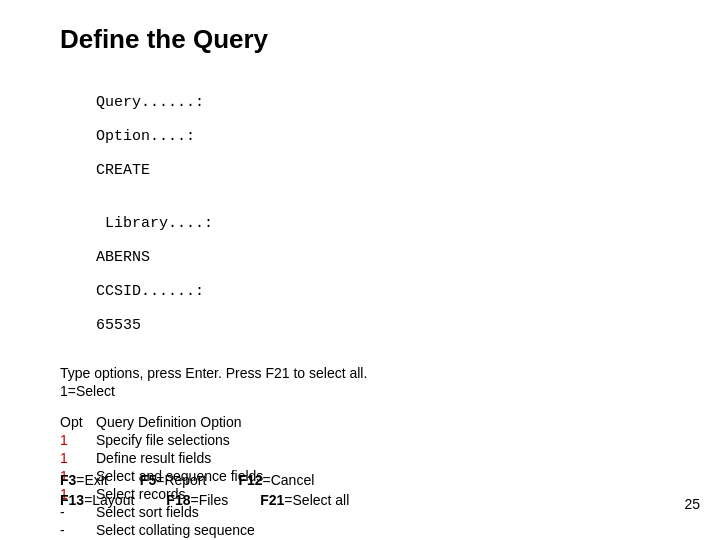 The image size is (720, 540). I want to click on fkeys-row1: F3=ExitF5=ReportF12=Cancel, so click(360, 480).